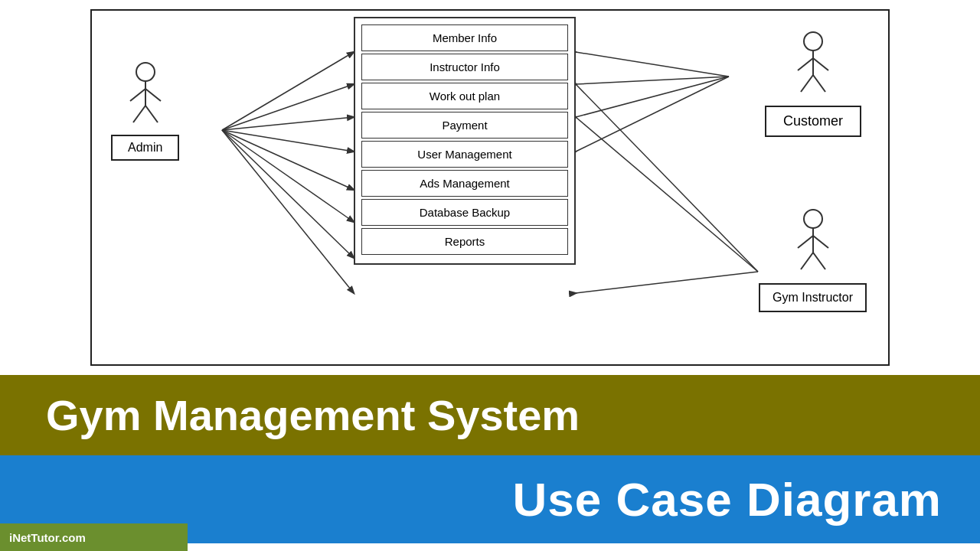 This screenshot has height=551, width=980. Describe the element at coordinates (813, 298) in the screenshot. I see `instructor-label: Gym Instructor` at that location.